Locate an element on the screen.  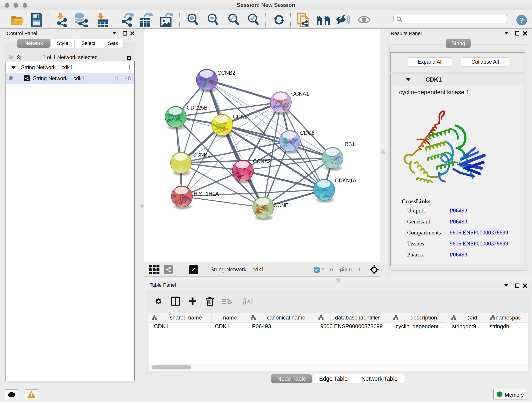
svg-text: CCNB1 is located at coordinates (202, 155).